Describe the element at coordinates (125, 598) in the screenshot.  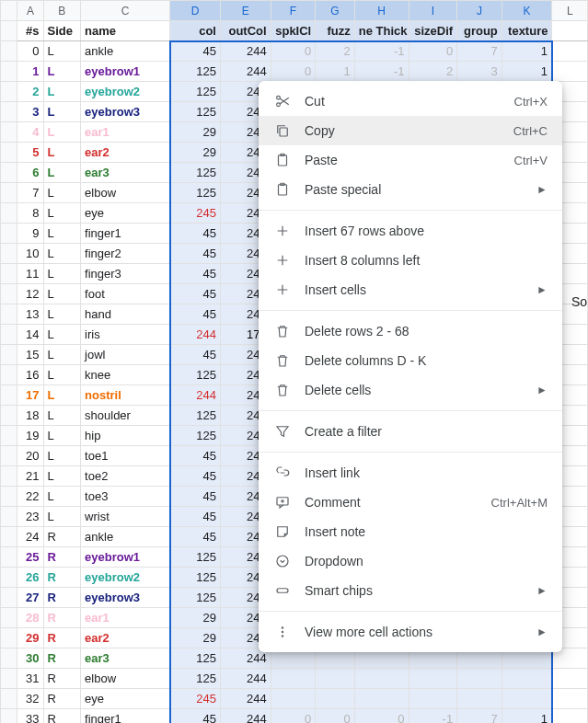
I see `cell: eyebrow3` at that location.